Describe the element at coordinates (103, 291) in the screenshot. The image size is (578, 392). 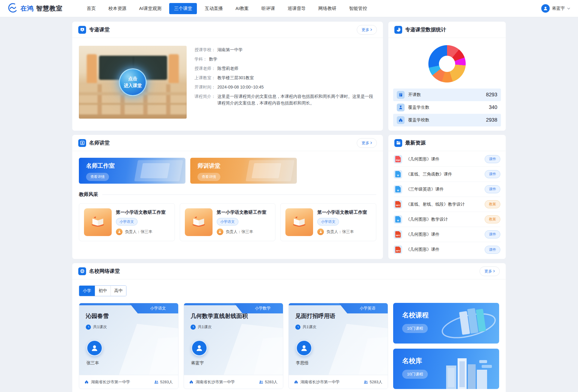
I see `grade-tabs: 小学 初中 高中` at that location.